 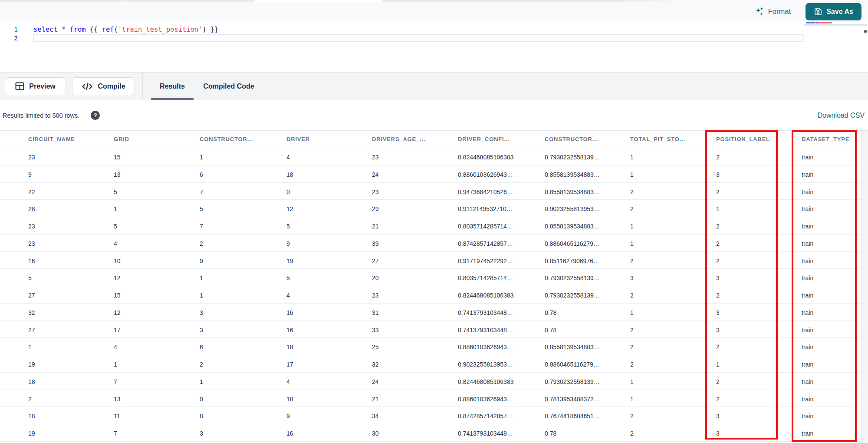 I want to click on help-icon: ?, so click(x=95, y=116).